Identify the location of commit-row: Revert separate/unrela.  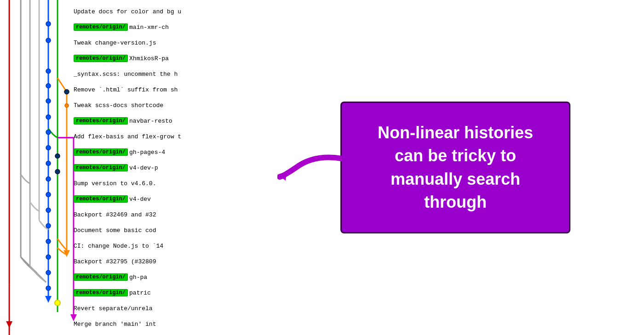
(170, 308).